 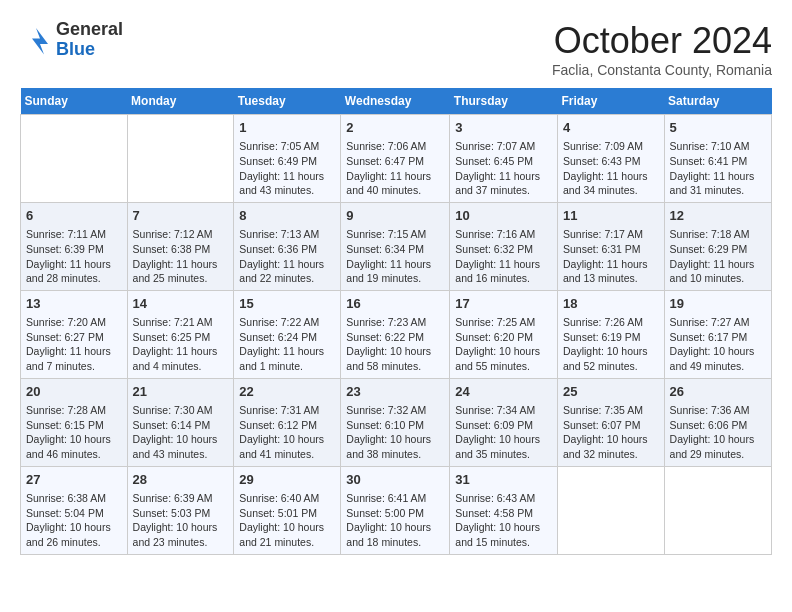 I want to click on calendar-cell: 3Sunrise: 7:07 AMSunset: 6:45 PMDaylight…, so click(x=504, y=159).